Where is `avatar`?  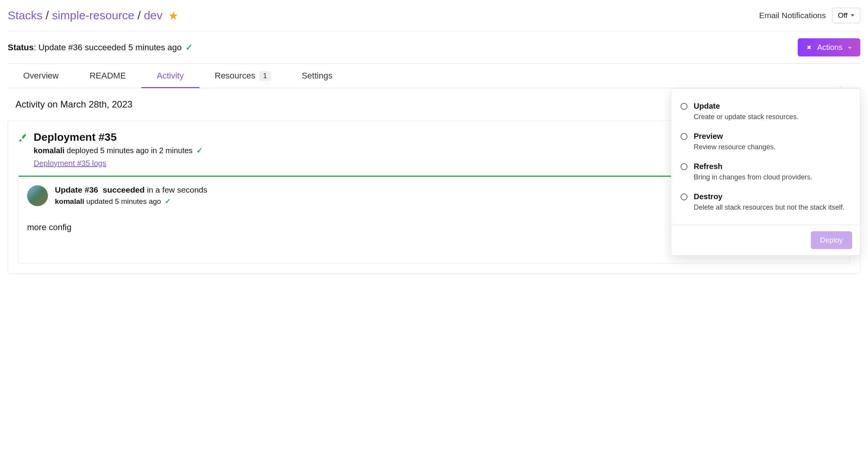
avatar is located at coordinates (37, 196).